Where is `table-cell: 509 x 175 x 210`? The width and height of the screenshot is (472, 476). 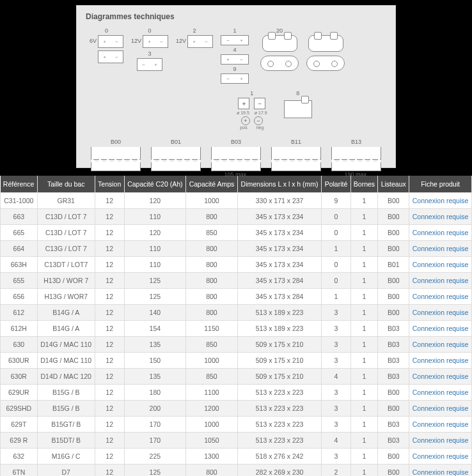
table-cell: 509 x 175 x 210 is located at coordinates (279, 345).